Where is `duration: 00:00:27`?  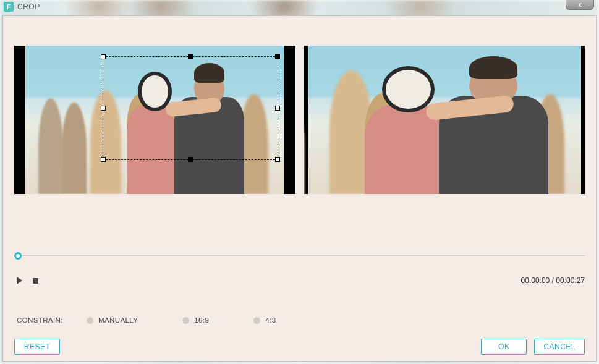 duration: 00:00:27 is located at coordinates (570, 281).